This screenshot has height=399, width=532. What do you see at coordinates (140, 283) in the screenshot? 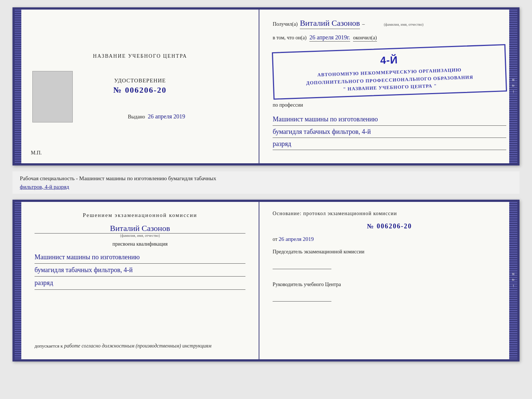
I see `qual-line3: разряд` at bounding box center [140, 283].